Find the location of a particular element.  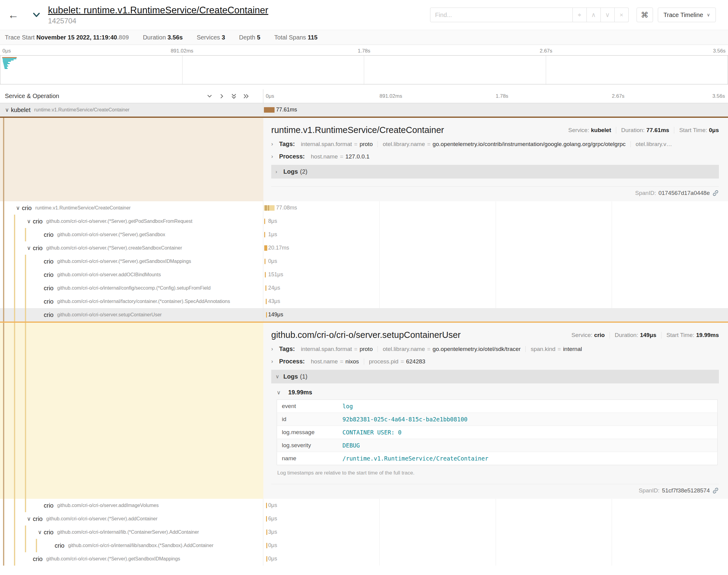

trace-title-link: kubelet: runtime.v1.RuntimeService/Creat… is located at coordinates (158, 10).